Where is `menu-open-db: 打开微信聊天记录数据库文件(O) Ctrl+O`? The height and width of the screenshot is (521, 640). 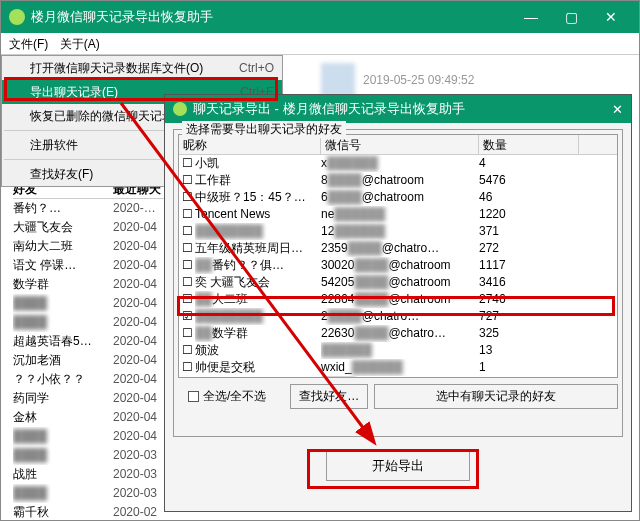
menu-open-db: 打开微信聊天记录数据库文件(O) Ctrl+O is located at coordinates (142, 68).